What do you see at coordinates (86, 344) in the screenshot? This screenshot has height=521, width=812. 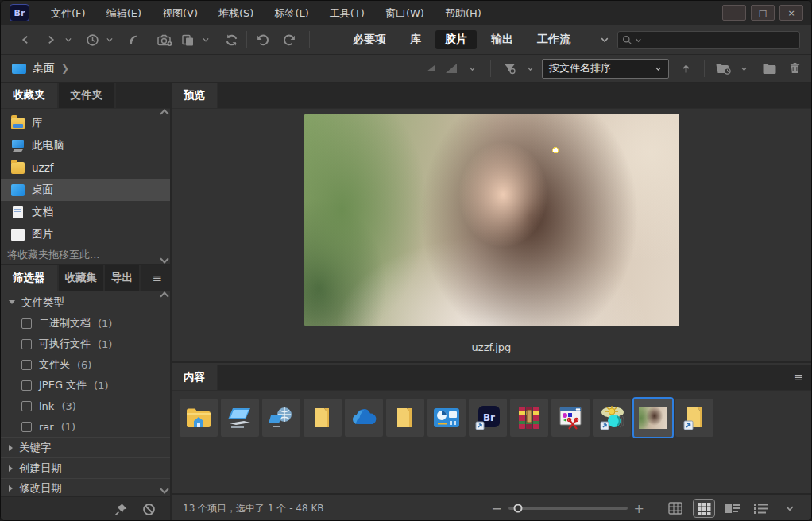 I see `filter-item-executable: 可执行文件 (1)` at bounding box center [86, 344].